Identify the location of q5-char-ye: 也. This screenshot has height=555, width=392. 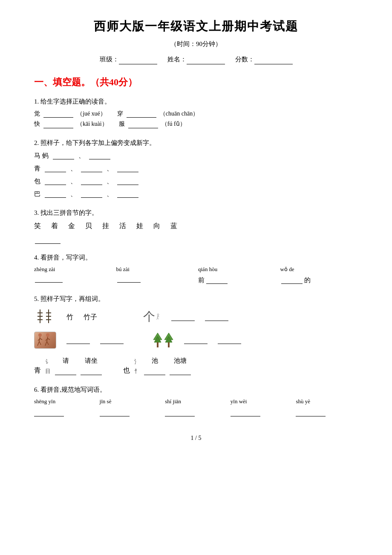
(127, 370).